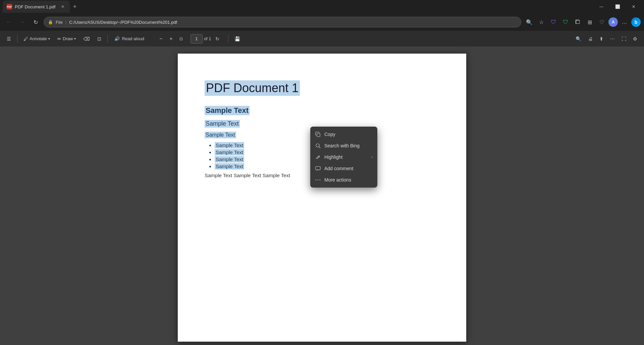 The height and width of the screenshot is (345, 644). What do you see at coordinates (133, 39) in the screenshot?
I see `read-aloud-label: Read aloud` at bounding box center [133, 39].